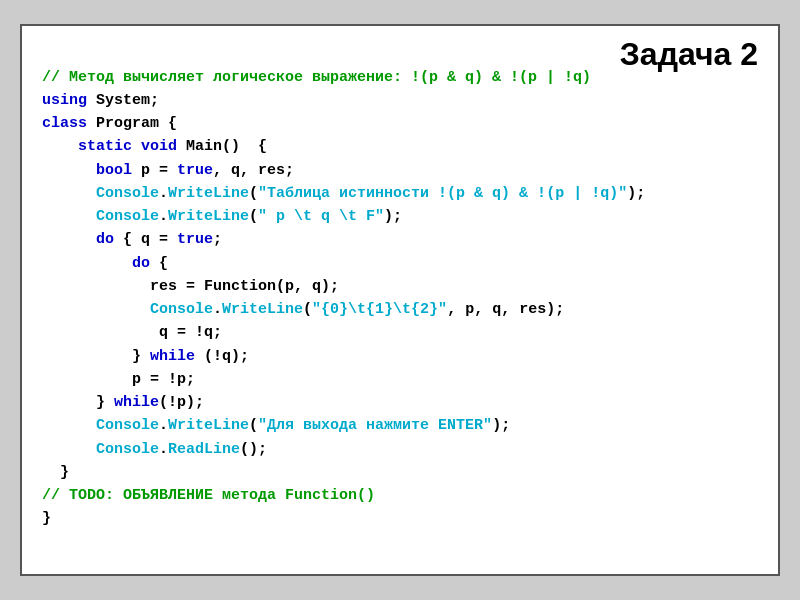 Image resolution: width=800 pixels, height=600 pixels. I want to click on writeline3-method: WriteLine, so click(262, 310).